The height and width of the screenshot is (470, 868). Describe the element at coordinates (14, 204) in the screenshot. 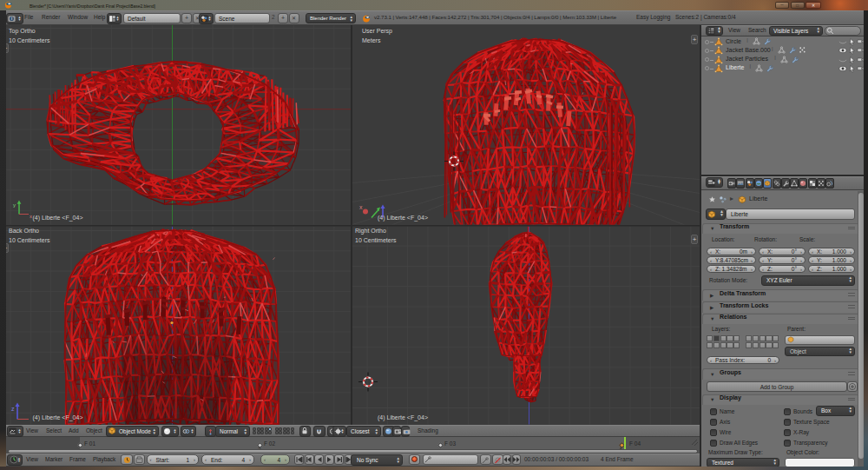

I see `svg-text: y` at that location.